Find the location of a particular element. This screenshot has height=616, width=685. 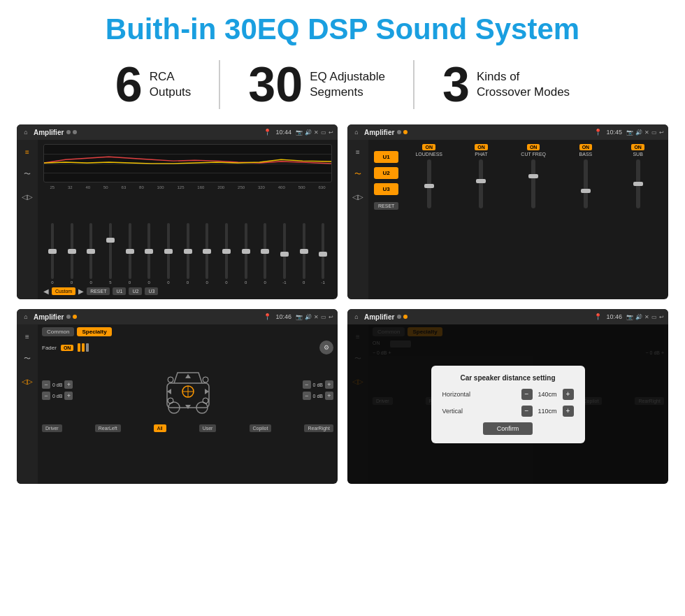

driver-btn: Driver is located at coordinates (52, 428).